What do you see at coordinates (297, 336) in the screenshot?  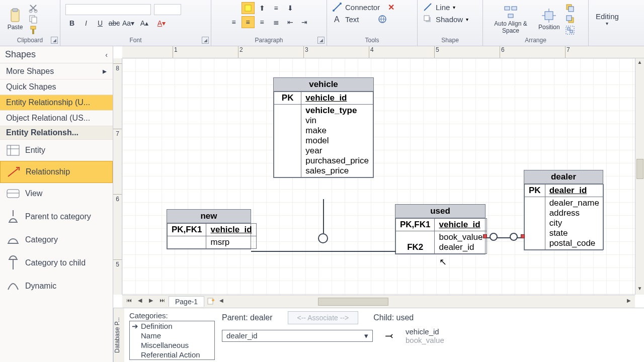 I see `parent-field-select: dealer_id ▾` at bounding box center [297, 336].